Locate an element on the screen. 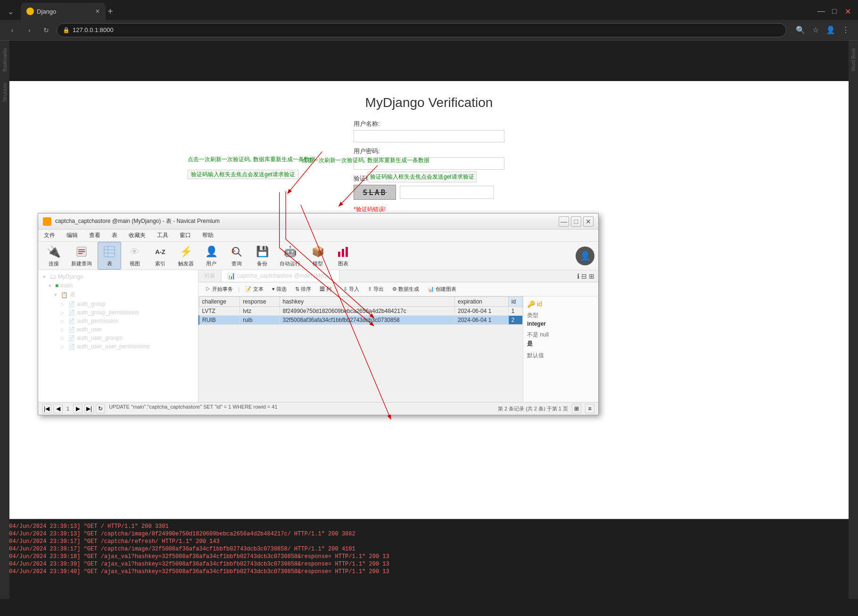  auto-label: 自动运行 is located at coordinates (290, 264).